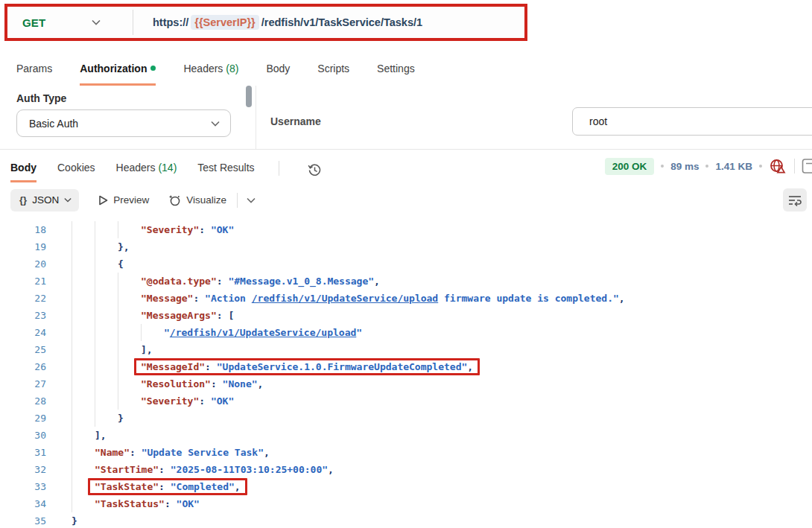 Image resolution: width=812 pixels, height=528 pixels. I want to click on code-line-33: 33"TaskState": "Completed",, so click(406, 487).